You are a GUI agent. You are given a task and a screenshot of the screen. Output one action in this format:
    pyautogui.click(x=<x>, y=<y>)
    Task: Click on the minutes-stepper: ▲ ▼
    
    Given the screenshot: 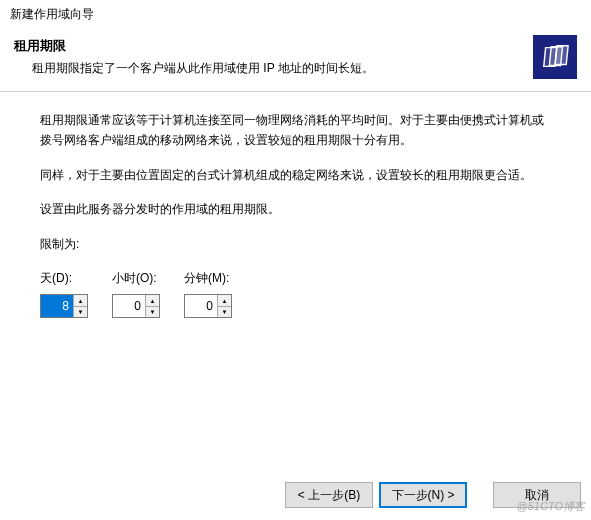 What is the action you would take?
    pyautogui.click(x=208, y=306)
    